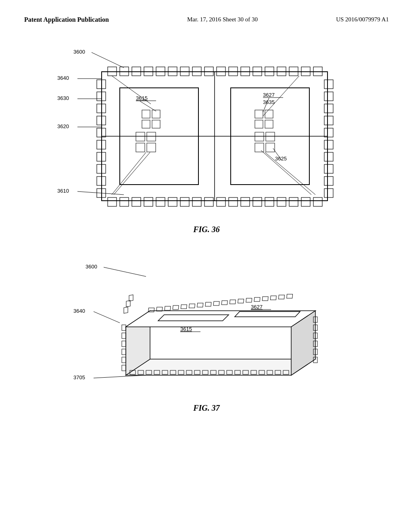 The image size is (413, 532). Describe the element at coordinates (206, 16) in the screenshot. I see `page-header: Patent Application Publication Mar. 17, …` at that location.